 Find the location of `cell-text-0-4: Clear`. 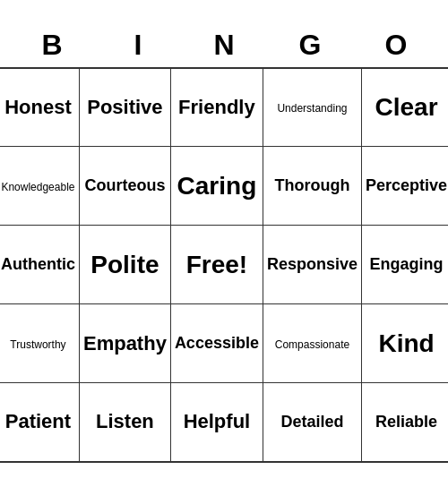

cell-text-0-4: Clear is located at coordinates (406, 107).